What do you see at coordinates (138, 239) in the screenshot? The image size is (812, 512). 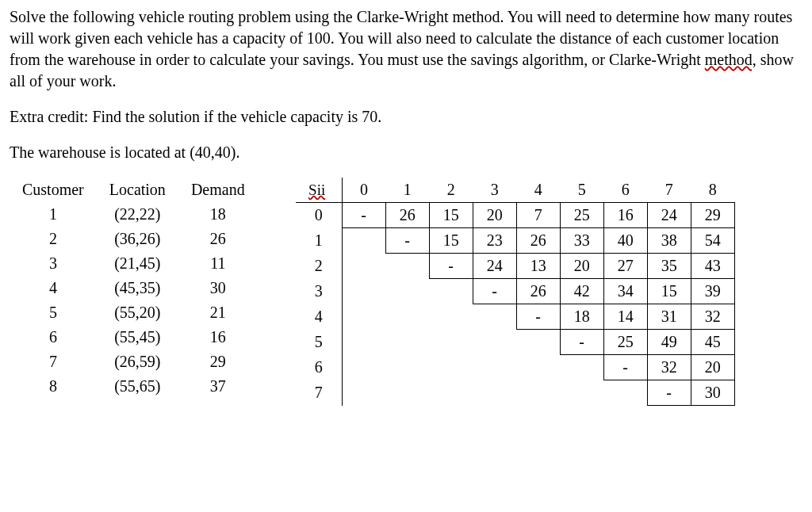 I see `cell: (36,26)` at bounding box center [138, 239].